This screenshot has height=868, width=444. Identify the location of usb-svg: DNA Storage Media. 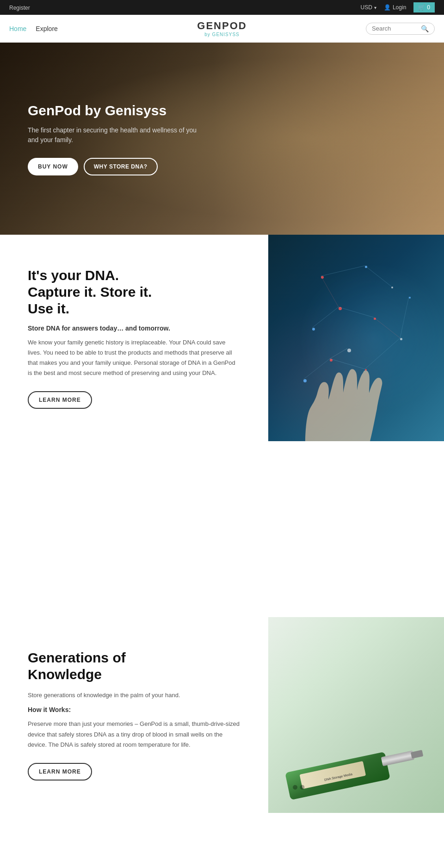
(356, 767).